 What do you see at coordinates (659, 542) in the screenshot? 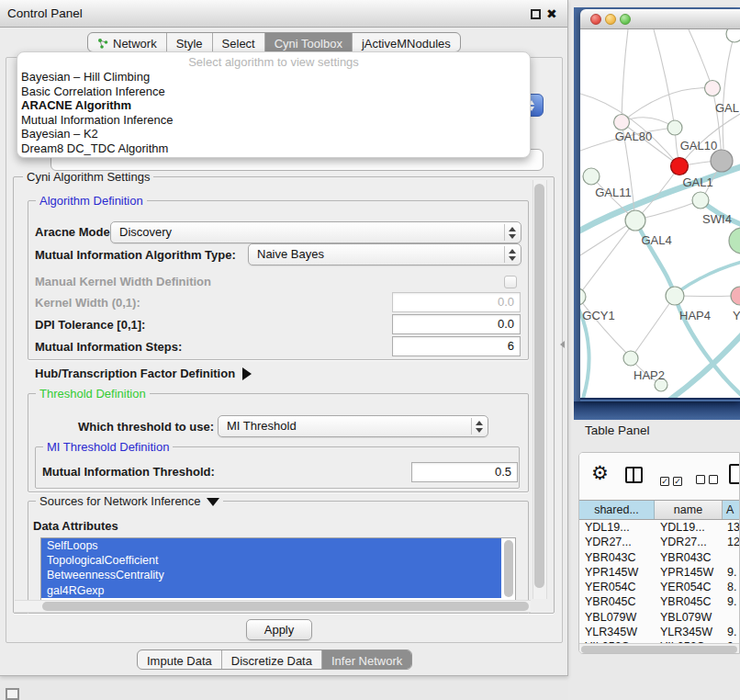
I see `table-row: YDR27...YDR27...12` at bounding box center [659, 542].